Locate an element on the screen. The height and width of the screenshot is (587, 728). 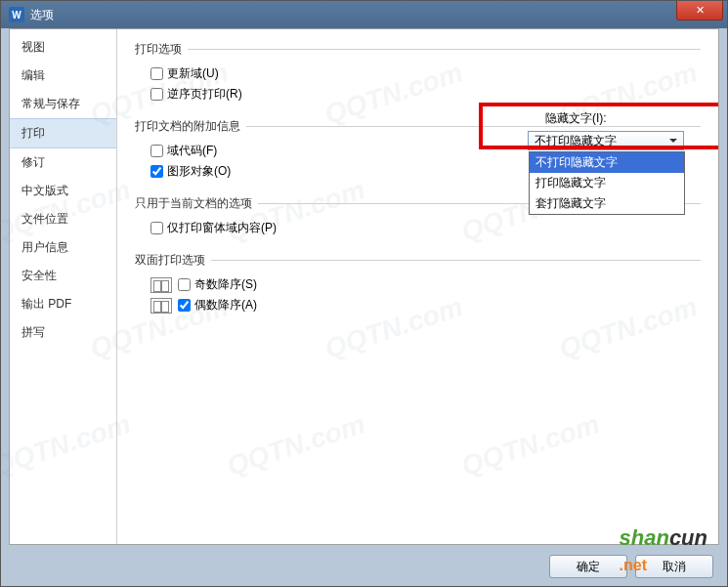
titlebar: W 选项 ✕ is located at coordinates (364, 15).